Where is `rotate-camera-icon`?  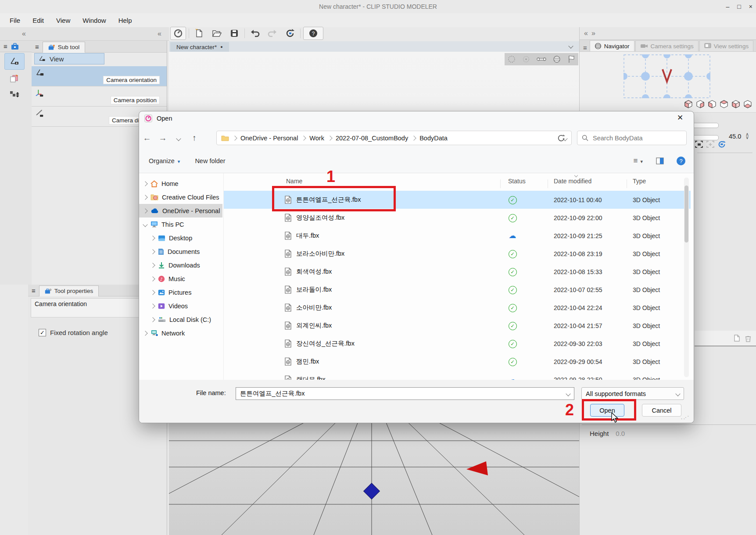
rotate-camera-icon is located at coordinates (722, 144).